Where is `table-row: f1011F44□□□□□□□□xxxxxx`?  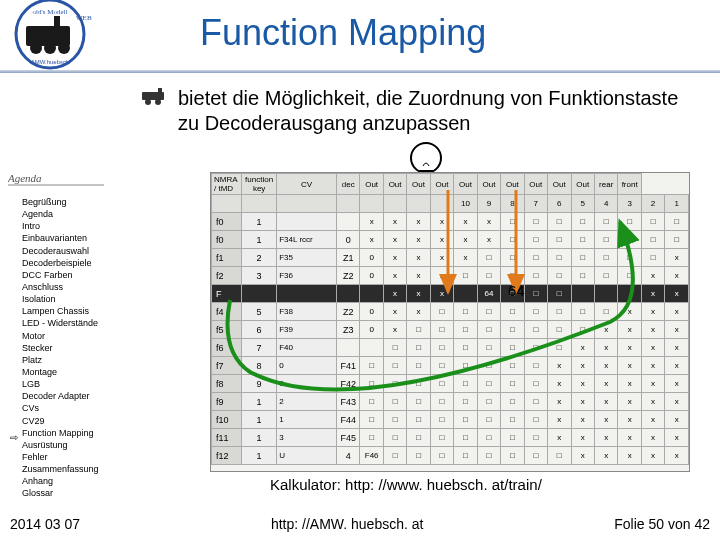 table-row: f1011F44□□□□□□□□xxxxxx is located at coordinates (450, 420).